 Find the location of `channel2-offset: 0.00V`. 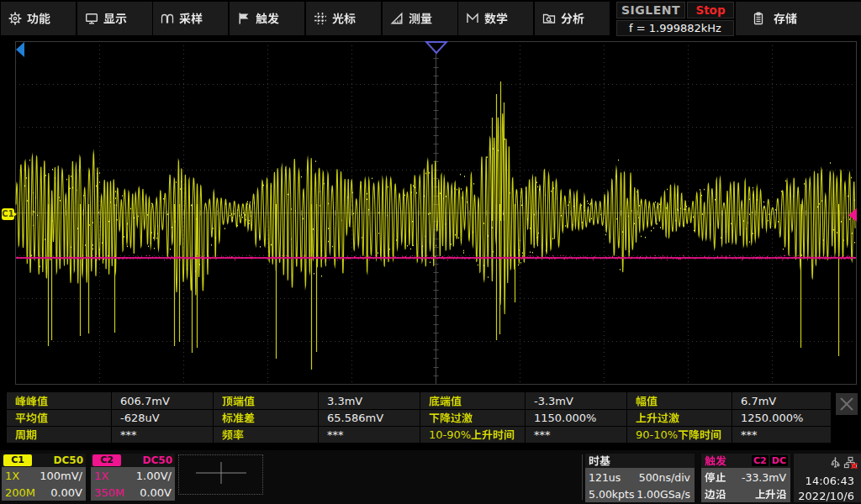

channel2-offset: 0.00V is located at coordinates (156, 492).